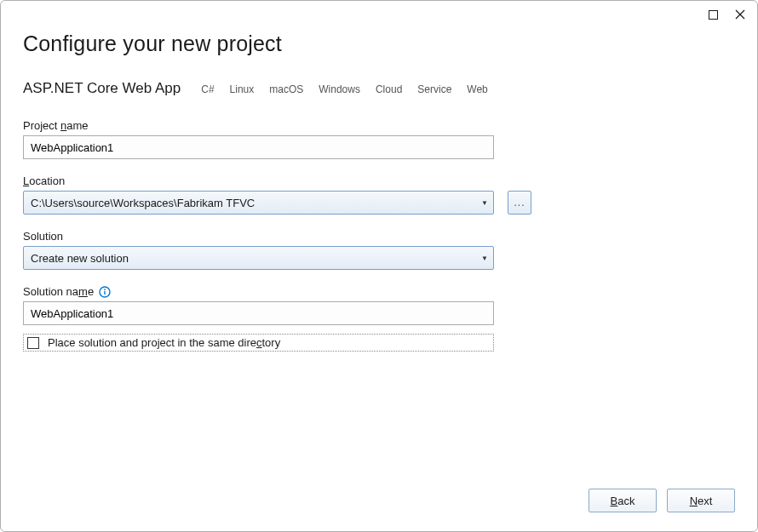 This screenshot has height=532, width=758. I want to click on location-dropdown: C:\Users\source\Workspaces\Fabrikam TFVC…, so click(259, 203).